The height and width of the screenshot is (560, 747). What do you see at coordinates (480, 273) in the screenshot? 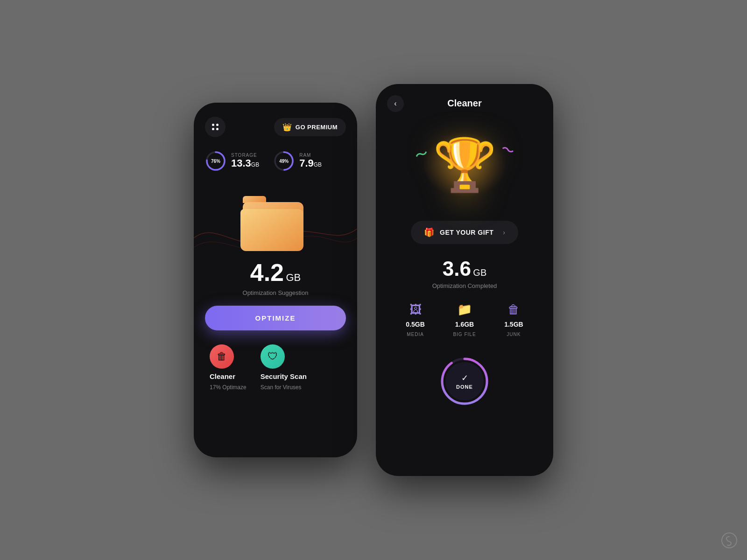
I see `result-unit: GB` at bounding box center [480, 273].